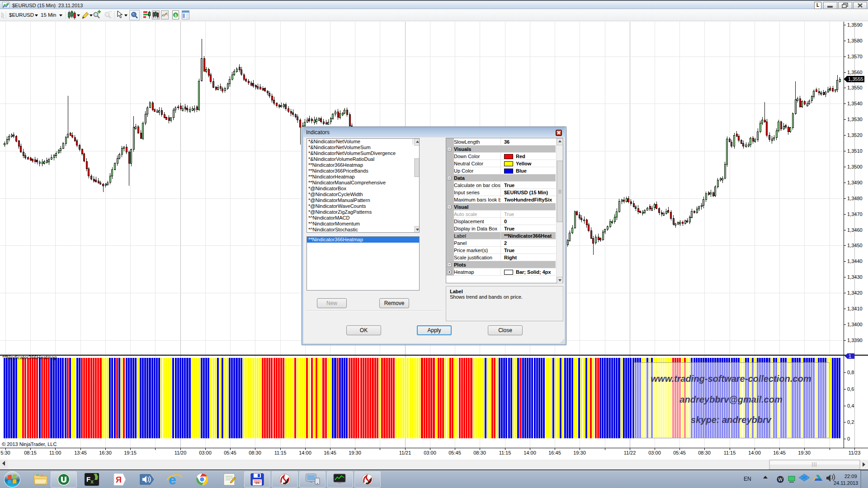  What do you see at coordinates (55, 453) in the screenshot?
I see `svg-text: 11:00` at bounding box center [55, 453].